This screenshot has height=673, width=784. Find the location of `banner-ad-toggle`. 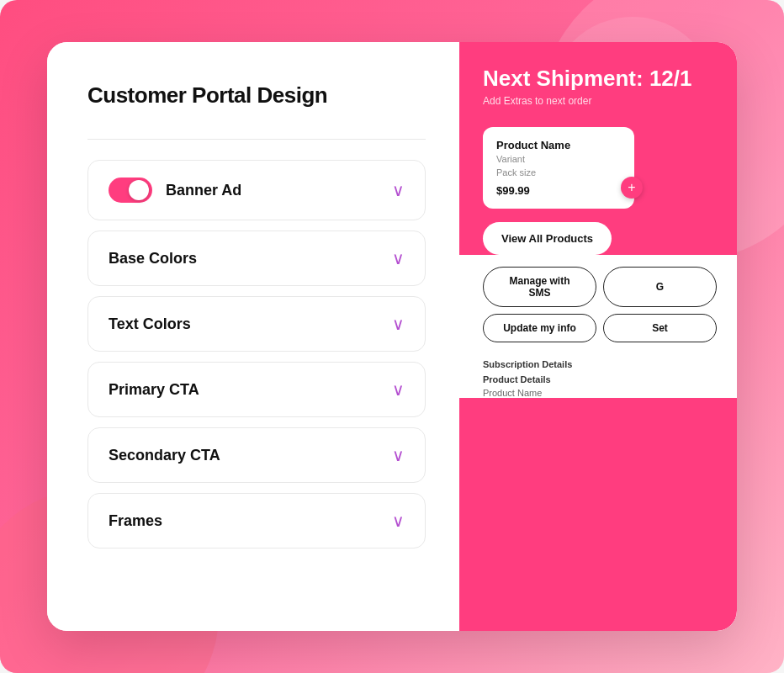

banner-ad-toggle is located at coordinates (130, 190).